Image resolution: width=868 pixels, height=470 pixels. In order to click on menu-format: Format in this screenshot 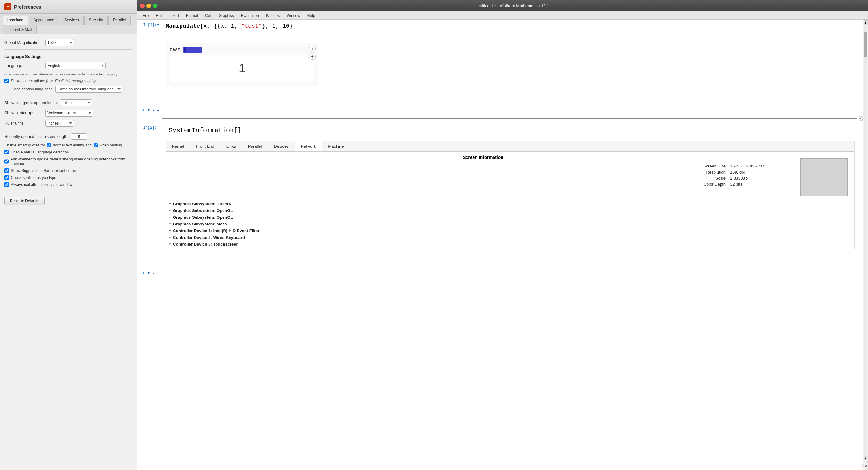, I will do `click(192, 15)`.